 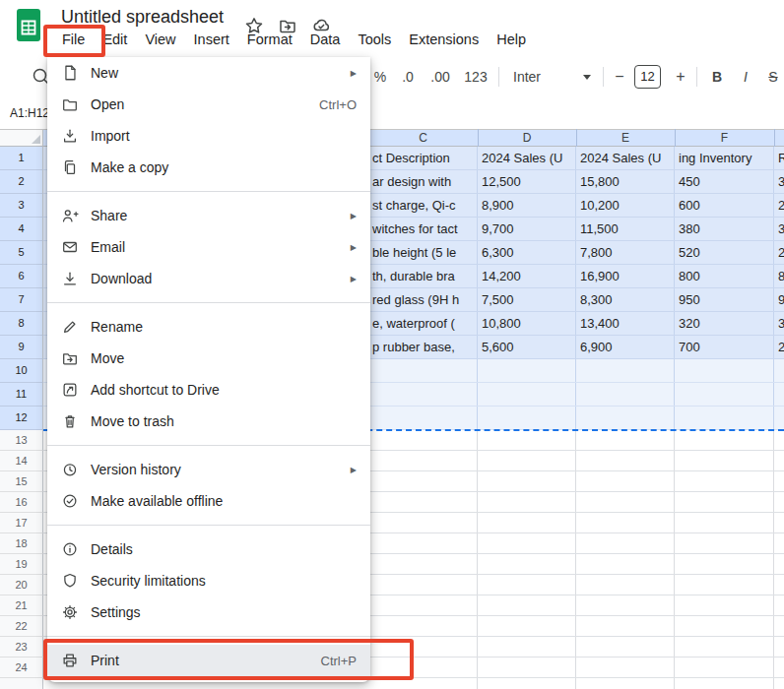 What do you see at coordinates (443, 39) in the screenshot?
I see `menubar-item-extensions: Extensions` at bounding box center [443, 39].